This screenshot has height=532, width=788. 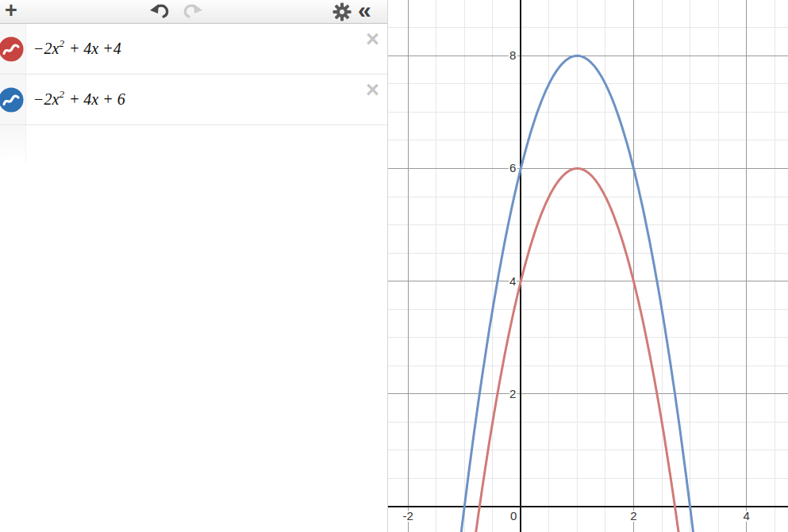 I want to click on expression-toolbar: +, so click(x=194, y=12).